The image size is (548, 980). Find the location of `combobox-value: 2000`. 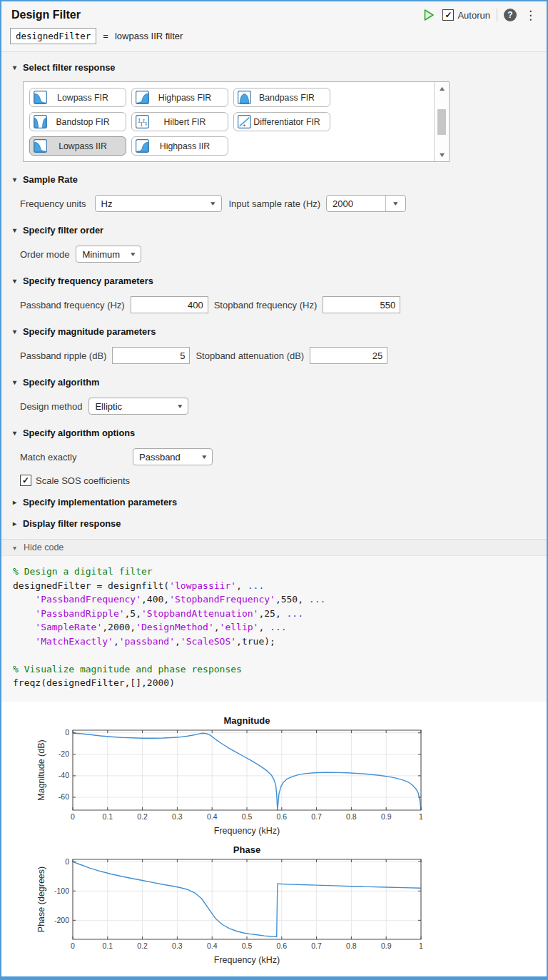

combobox-value: 2000 is located at coordinates (356, 203).